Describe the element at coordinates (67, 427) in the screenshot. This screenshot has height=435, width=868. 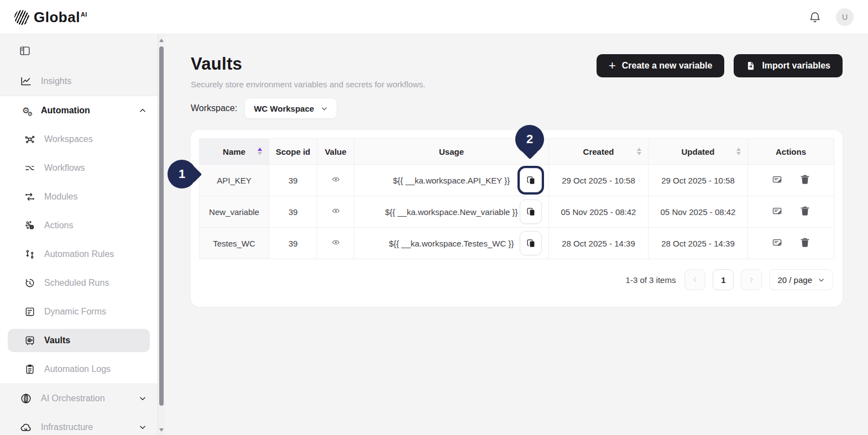
I see `sidebar-item-label: Infrastructure` at that location.